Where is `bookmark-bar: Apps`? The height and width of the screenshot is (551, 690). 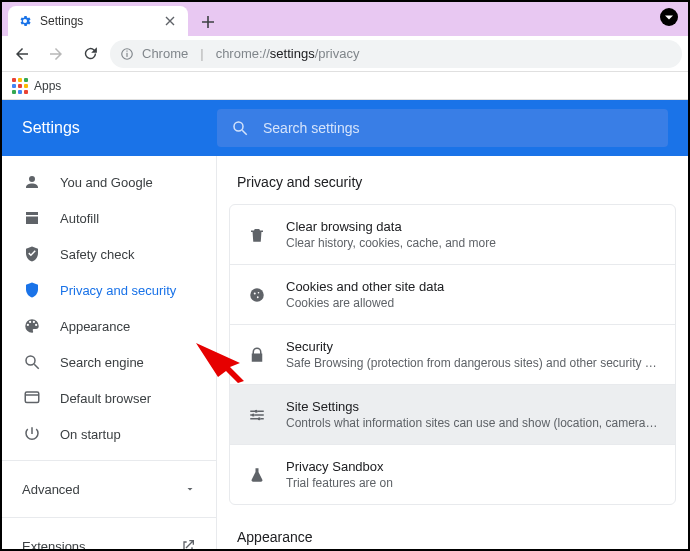
bookmark-bar: Apps is located at coordinates (345, 86).